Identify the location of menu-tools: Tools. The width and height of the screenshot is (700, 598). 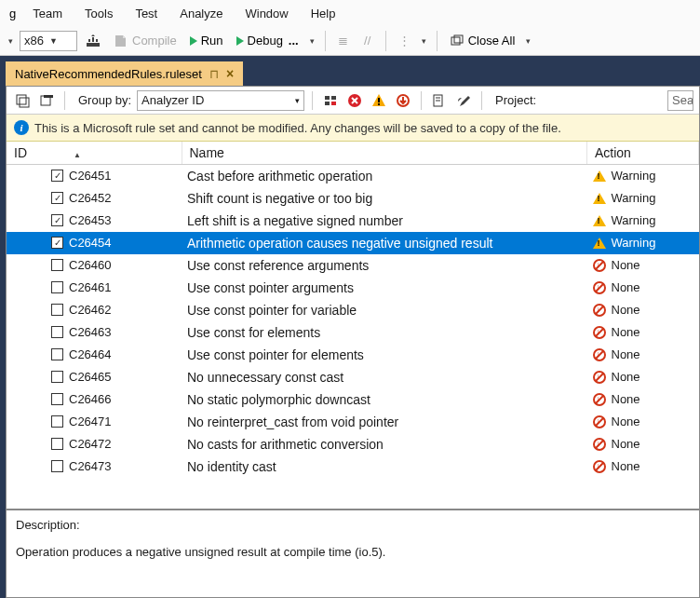
(99, 13).